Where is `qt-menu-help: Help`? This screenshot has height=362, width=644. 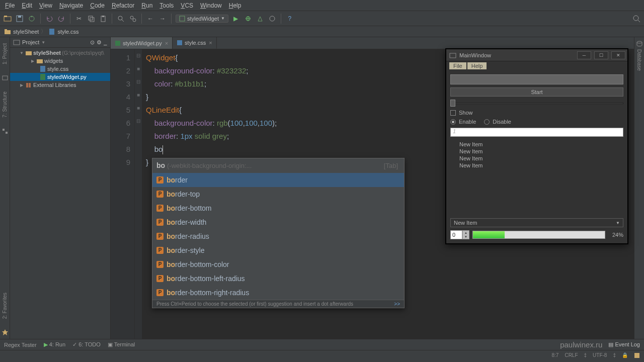 qt-menu-help: Help is located at coordinates (477, 66).